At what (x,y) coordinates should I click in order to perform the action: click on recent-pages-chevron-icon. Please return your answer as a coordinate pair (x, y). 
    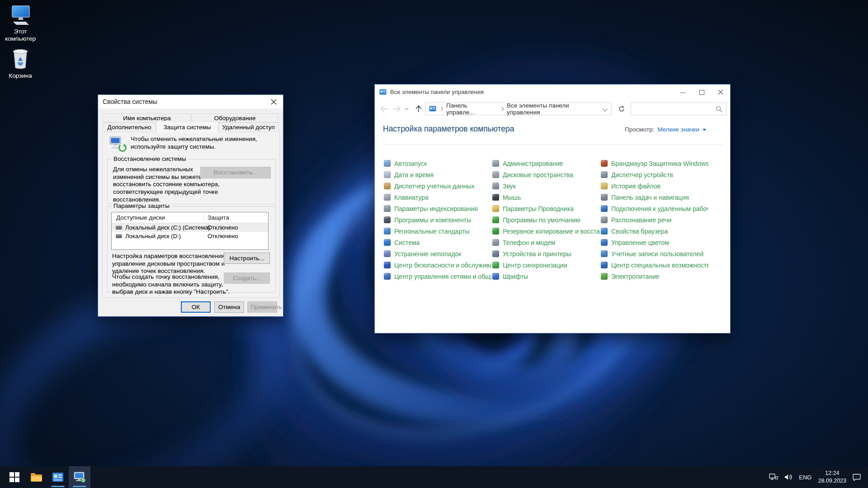
    Looking at the image, I should click on (406, 109).